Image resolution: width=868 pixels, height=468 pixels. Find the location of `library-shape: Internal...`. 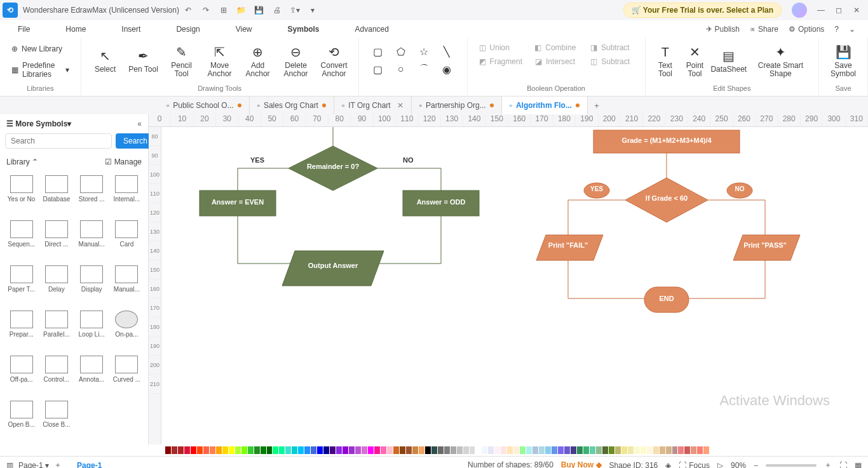

library-shape: Internal... is located at coordinates (127, 194).